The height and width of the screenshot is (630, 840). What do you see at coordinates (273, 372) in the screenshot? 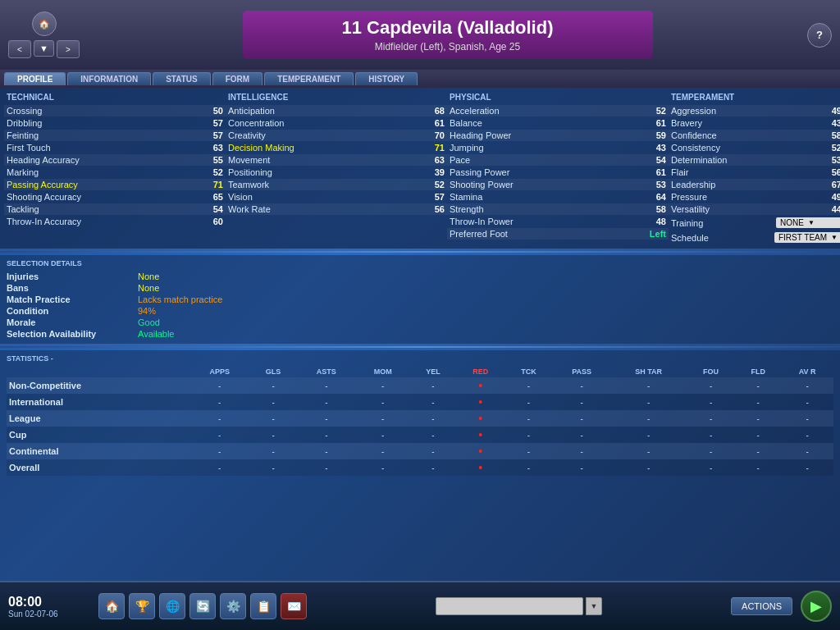
I see `col-header-gls: GLS` at bounding box center [273, 372].